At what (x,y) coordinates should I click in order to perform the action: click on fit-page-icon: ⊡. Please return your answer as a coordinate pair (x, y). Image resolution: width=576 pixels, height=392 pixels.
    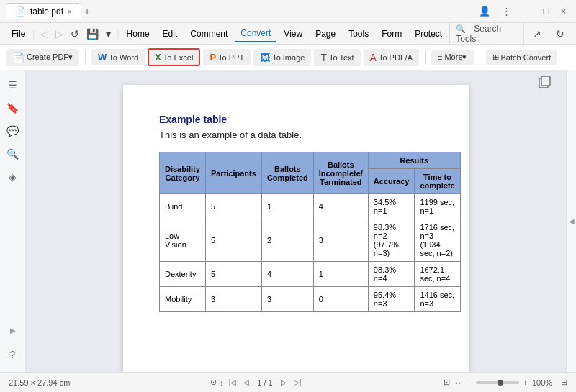
    Looking at the image, I should click on (446, 383).